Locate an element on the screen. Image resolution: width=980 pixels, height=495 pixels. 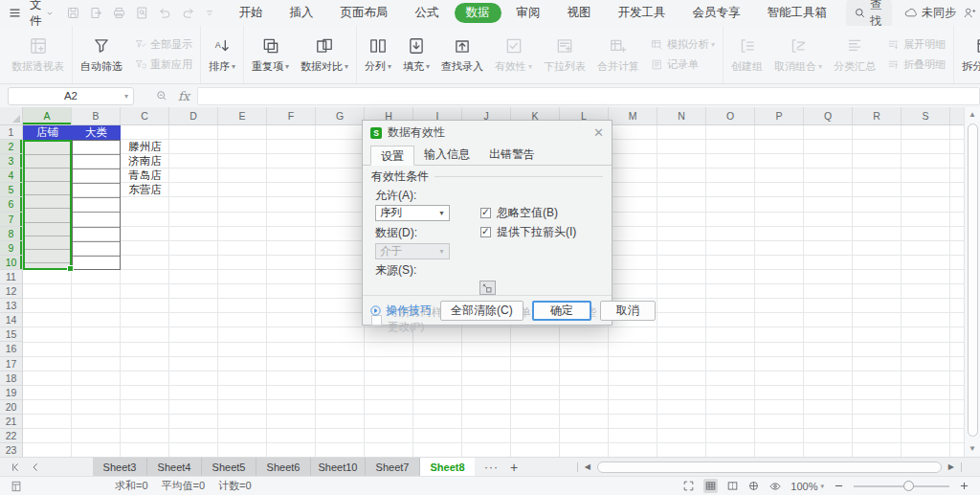
toolbar-options-icon is located at coordinates (210, 13).